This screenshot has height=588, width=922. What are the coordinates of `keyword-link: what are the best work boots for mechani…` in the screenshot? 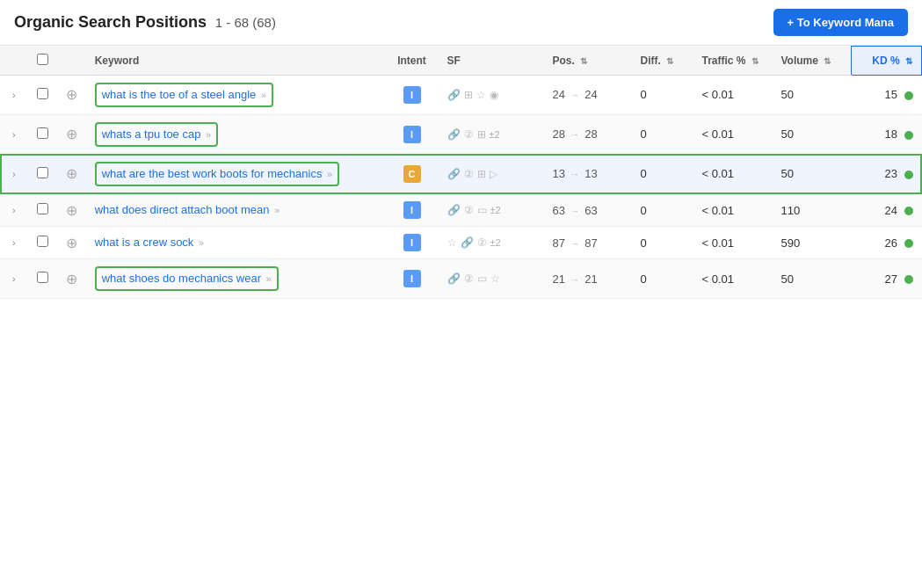 It's located at (213, 174).